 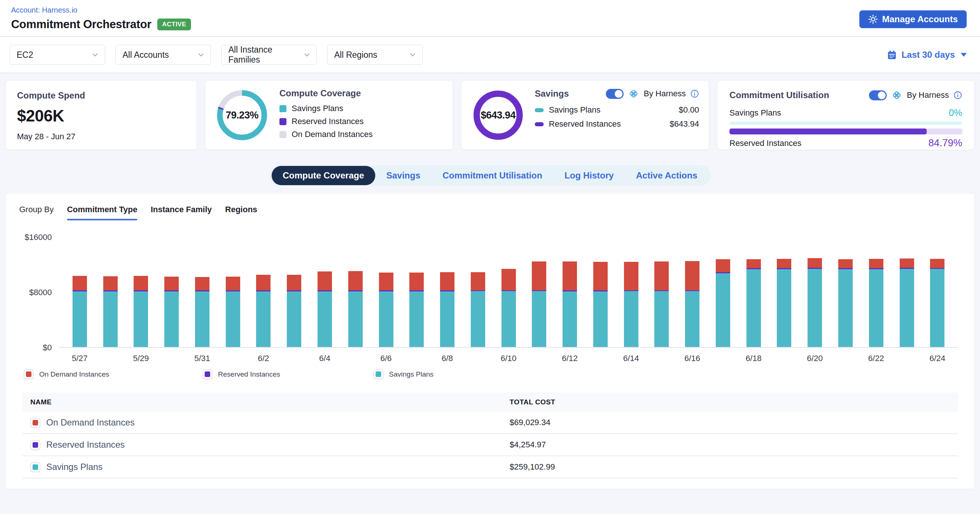 I want to click on manage-accounts-button: Manage Accounts, so click(x=913, y=19).